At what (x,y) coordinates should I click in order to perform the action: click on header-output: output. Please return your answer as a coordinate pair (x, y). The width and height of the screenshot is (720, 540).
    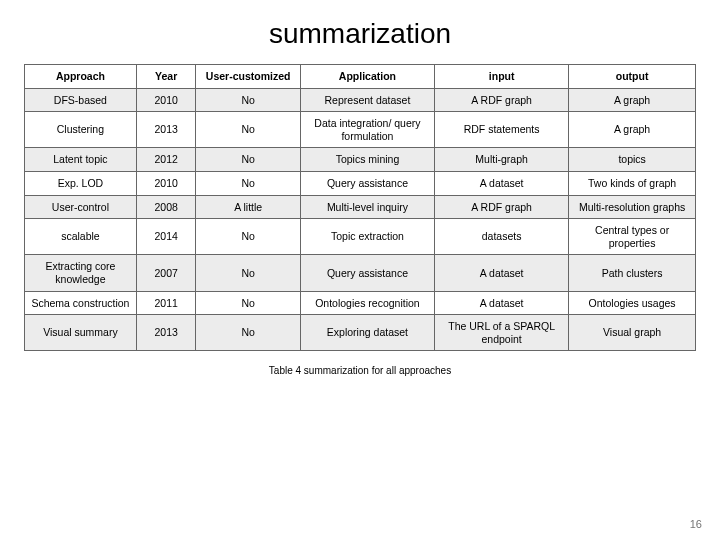
    Looking at the image, I should click on (632, 77).